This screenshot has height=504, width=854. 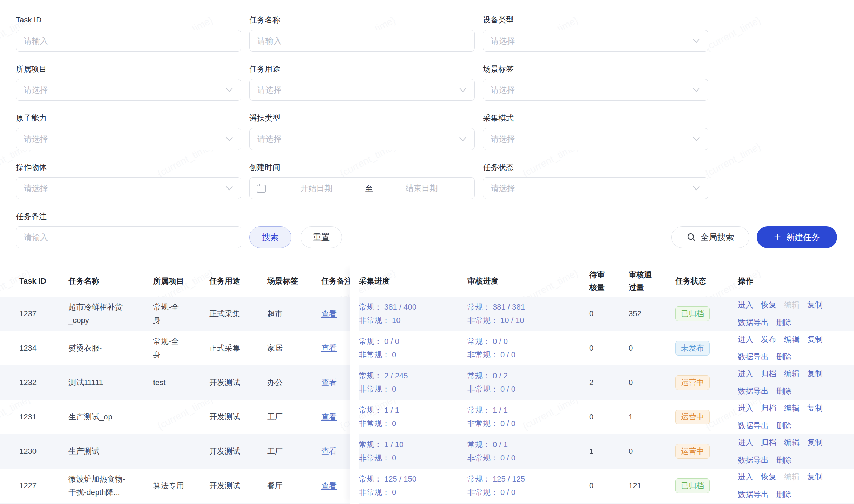 What do you see at coordinates (362, 20) in the screenshot?
I see `filter-label: 任务名称` at bounding box center [362, 20].